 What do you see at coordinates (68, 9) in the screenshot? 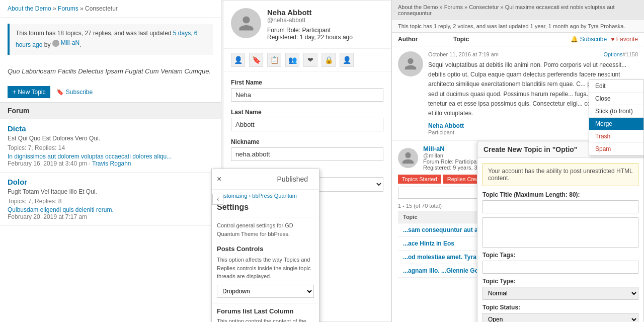
I see `breadcrumb-forums: Forums` at bounding box center [68, 9].